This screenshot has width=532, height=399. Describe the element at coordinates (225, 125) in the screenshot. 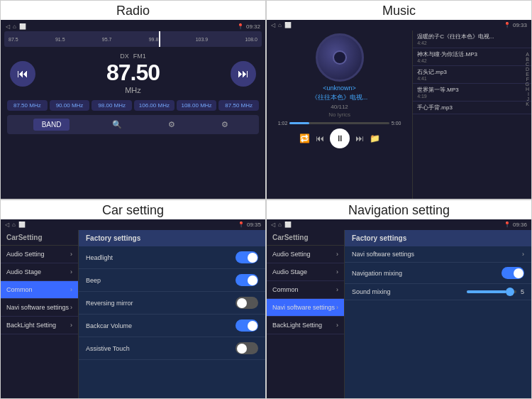

I see `radio-settings-button: ⚙` at that location.